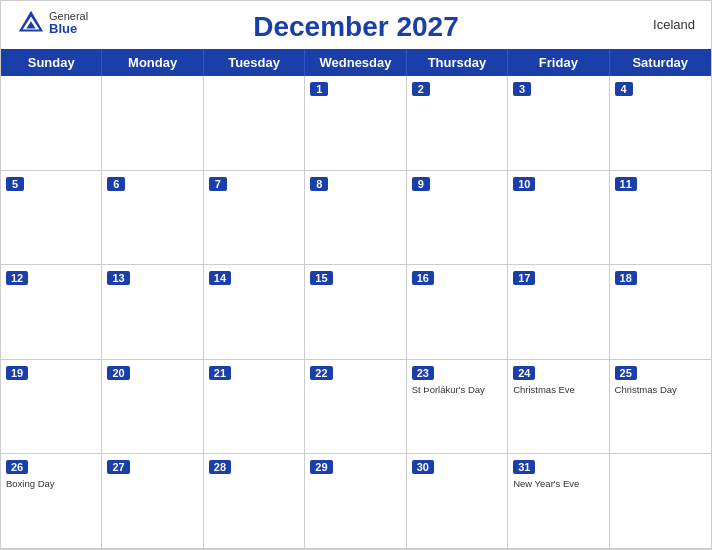 The image size is (712, 550). I want to click on header-tuesday: Tuesday, so click(254, 62).